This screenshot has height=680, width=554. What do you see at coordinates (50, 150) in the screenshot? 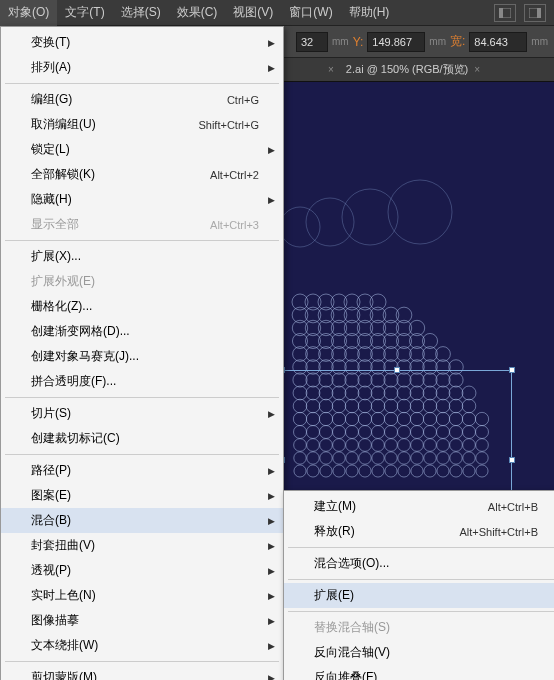
I see `menu-item-label: 锁定(L)` at bounding box center [50, 150].